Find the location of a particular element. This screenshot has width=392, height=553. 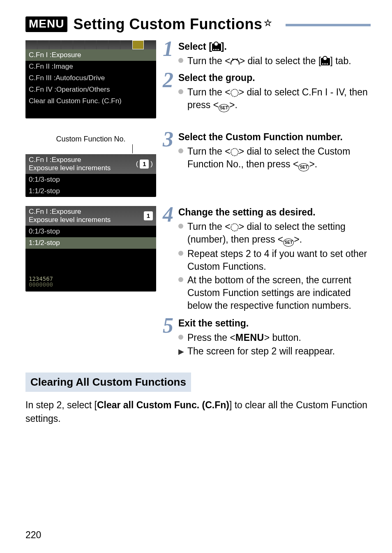

cam3-header: C.Fn I :Exposure Exposure level incremen… is located at coordinates (91, 216).